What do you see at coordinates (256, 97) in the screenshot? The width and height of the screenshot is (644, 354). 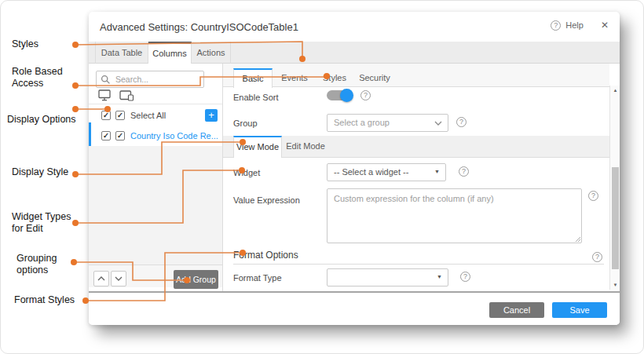 I see `enable-sort-label: Enable Sort` at bounding box center [256, 97].